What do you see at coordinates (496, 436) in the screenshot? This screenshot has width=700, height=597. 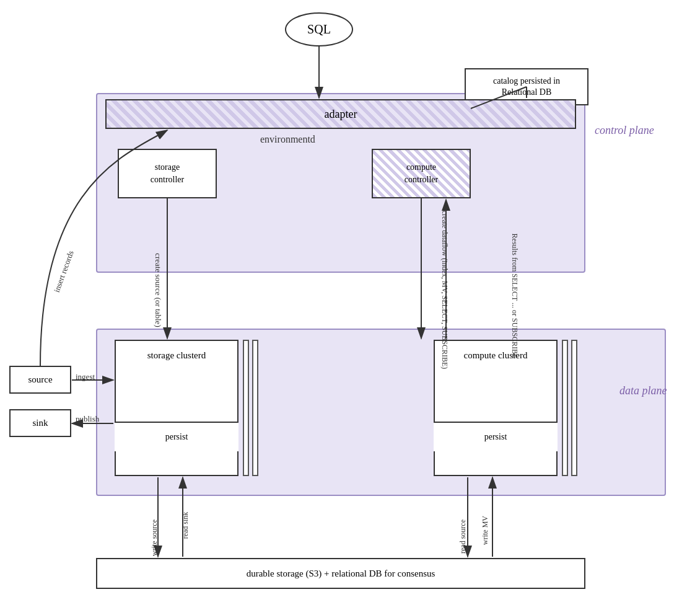 I see `compute-persist-box: persist` at bounding box center [496, 436].